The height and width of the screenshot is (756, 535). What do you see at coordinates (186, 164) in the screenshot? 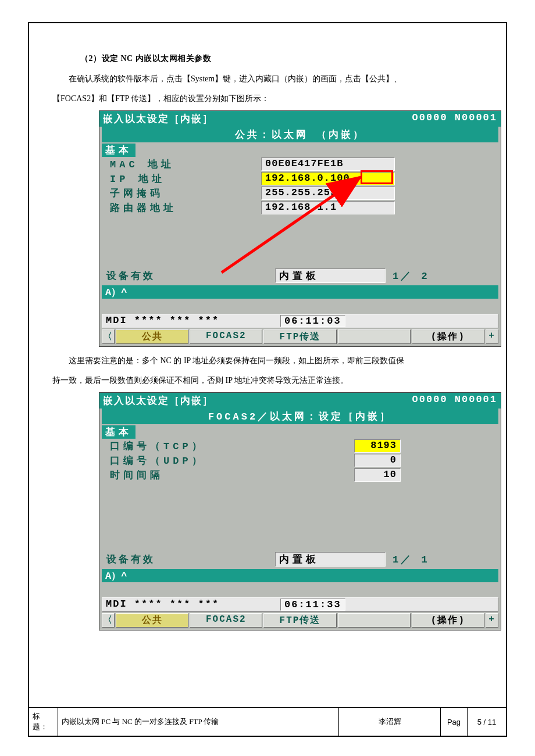
I see `mac-label: MAC 地址` at bounding box center [186, 164].